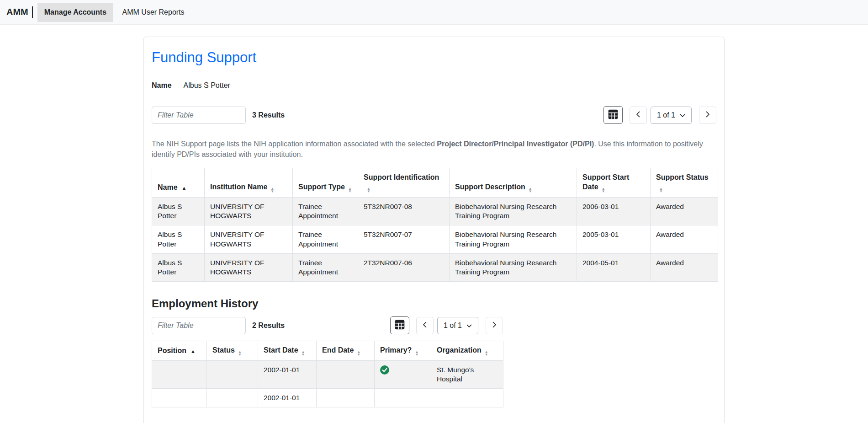  Describe the element at coordinates (708, 115) in the screenshot. I see `next-page-button` at that location.